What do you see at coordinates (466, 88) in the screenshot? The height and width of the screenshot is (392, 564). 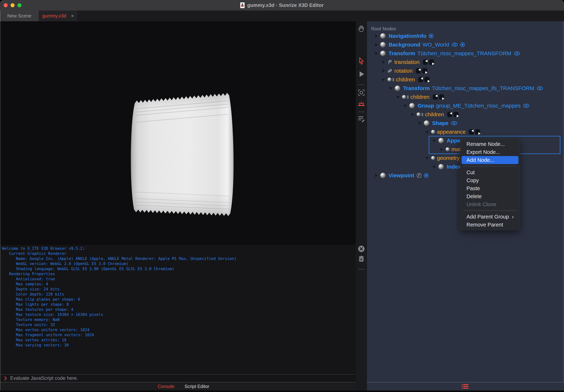 I see `tree-row-transform: TransformTütchen_rissc_mappes_ifs_TRANSF…` at bounding box center [466, 88].